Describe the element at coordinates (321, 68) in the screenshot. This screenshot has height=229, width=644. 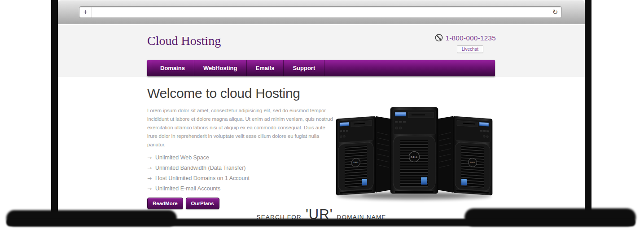
I see `main-nav: Domains WebHosting Emails Support` at that location.